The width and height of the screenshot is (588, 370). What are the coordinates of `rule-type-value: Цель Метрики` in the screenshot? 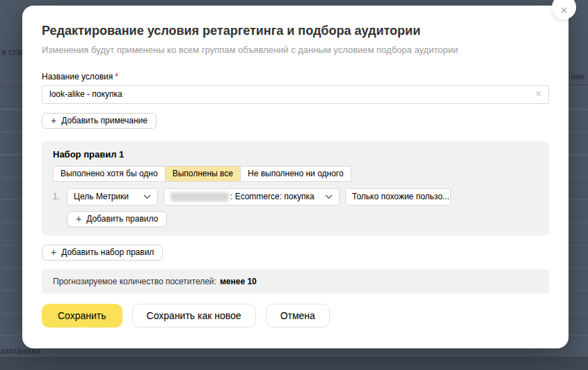 It's located at (102, 196).